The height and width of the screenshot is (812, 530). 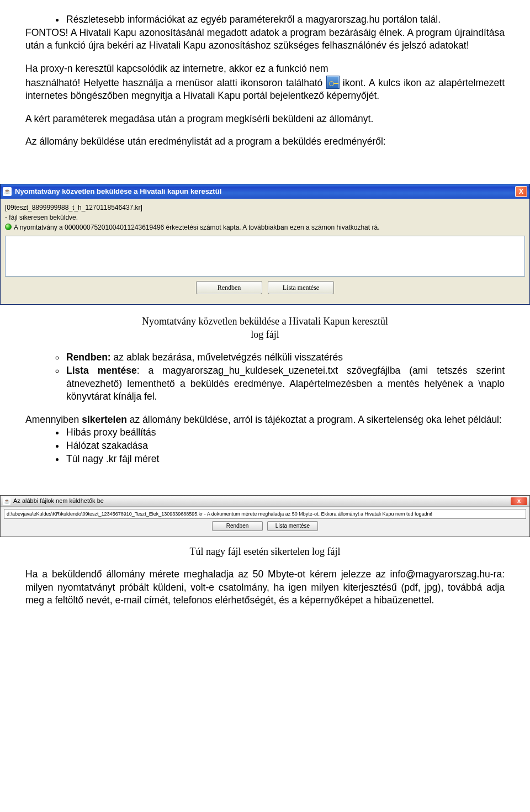 I want to click on bullet-buttons-desc: Rendben: az ablak bezárása, műveletvégzé…, so click(x=265, y=378).